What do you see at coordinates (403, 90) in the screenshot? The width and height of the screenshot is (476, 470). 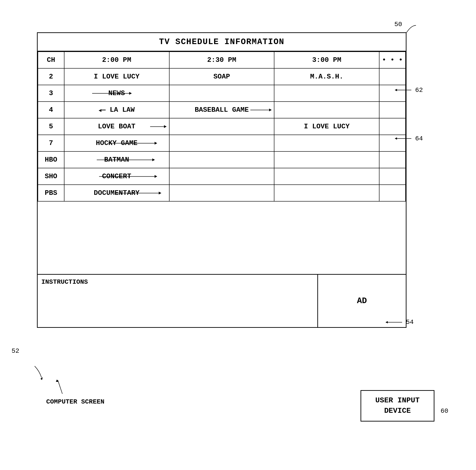 I see `ref-62-arrow` at bounding box center [403, 90].